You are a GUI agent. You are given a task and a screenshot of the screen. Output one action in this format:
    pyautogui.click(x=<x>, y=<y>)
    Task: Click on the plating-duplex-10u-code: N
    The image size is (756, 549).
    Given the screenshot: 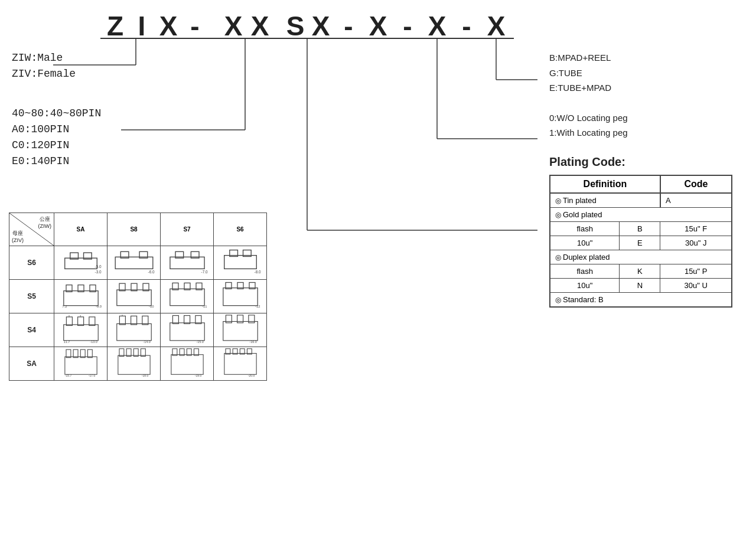 What is the action you would take?
    pyautogui.click(x=640, y=285)
    